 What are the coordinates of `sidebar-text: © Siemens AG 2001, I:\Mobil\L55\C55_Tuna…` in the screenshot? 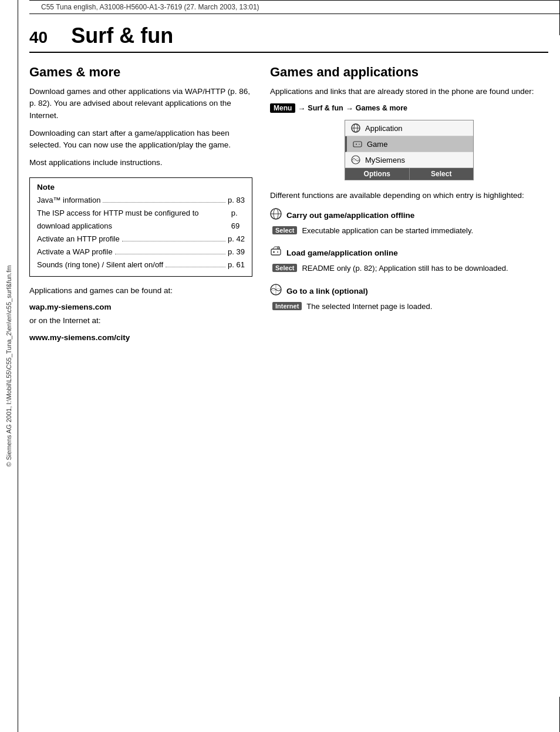 It's located at (9, 366).